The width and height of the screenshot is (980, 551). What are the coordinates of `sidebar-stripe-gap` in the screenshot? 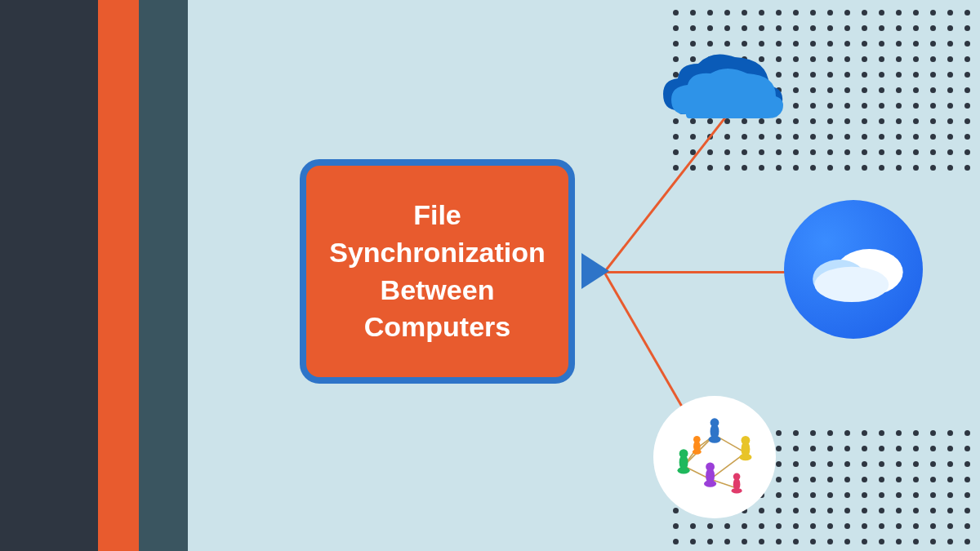 It's located at (193, 276).